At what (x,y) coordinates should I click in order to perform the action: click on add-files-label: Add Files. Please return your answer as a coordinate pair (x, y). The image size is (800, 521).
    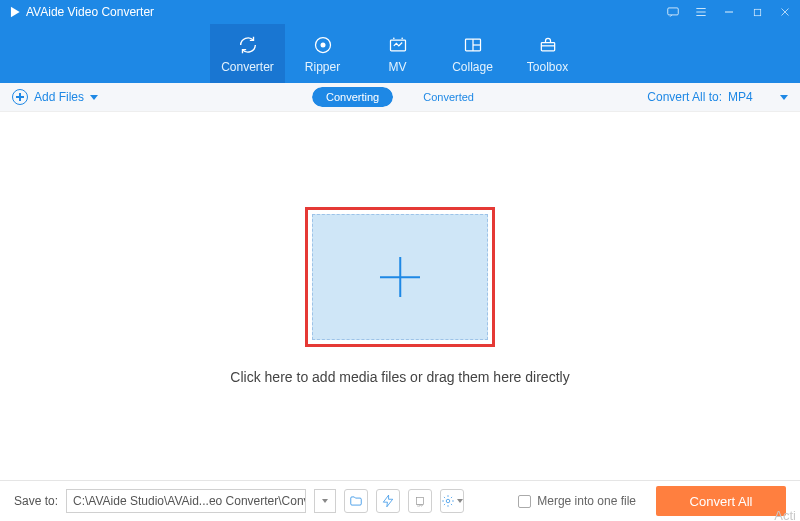
    Looking at the image, I should click on (59, 97).